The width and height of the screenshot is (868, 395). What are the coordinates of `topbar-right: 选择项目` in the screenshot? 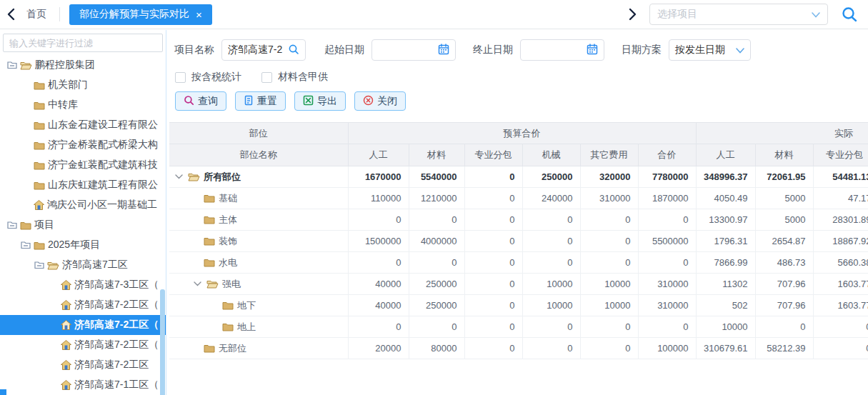 It's located at (743, 14).